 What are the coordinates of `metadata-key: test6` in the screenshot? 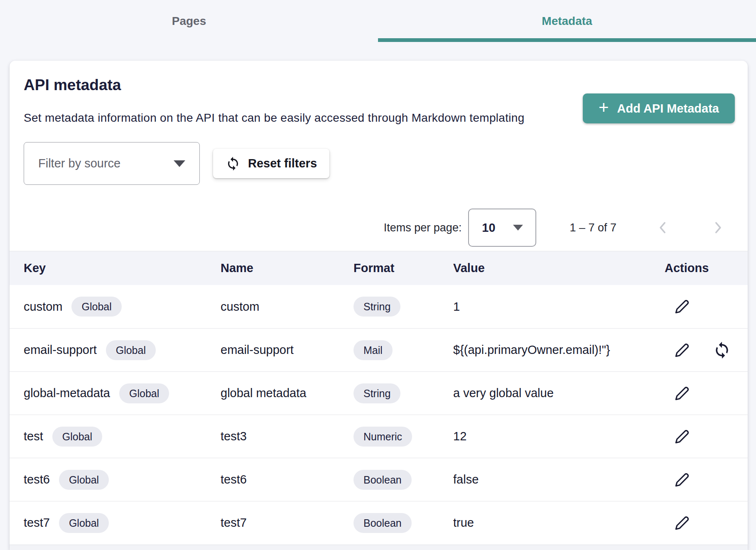 It's located at (37, 479).